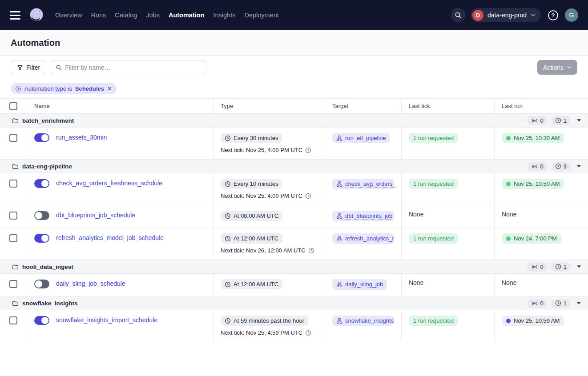 The width and height of the screenshot is (588, 376). What do you see at coordinates (224, 15) in the screenshot?
I see `nav-item-insights: Insights` at bounding box center [224, 15].